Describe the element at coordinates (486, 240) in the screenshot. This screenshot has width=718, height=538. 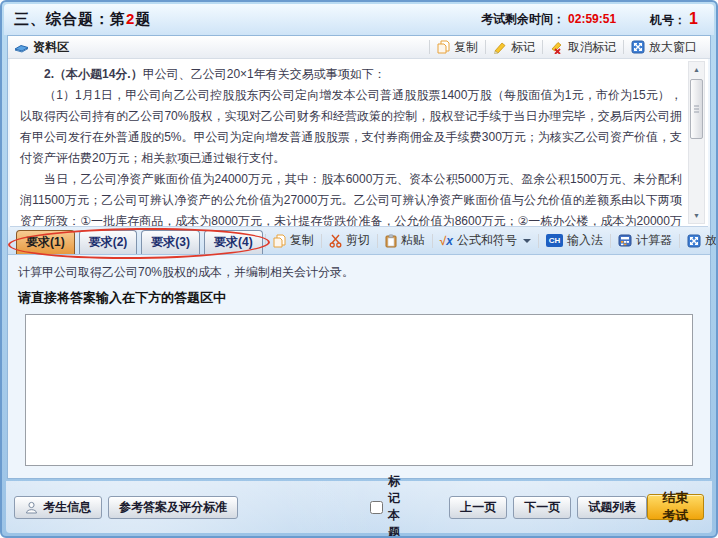
I see `formula-symbols-button: √√xx 公式和符号` at that location.